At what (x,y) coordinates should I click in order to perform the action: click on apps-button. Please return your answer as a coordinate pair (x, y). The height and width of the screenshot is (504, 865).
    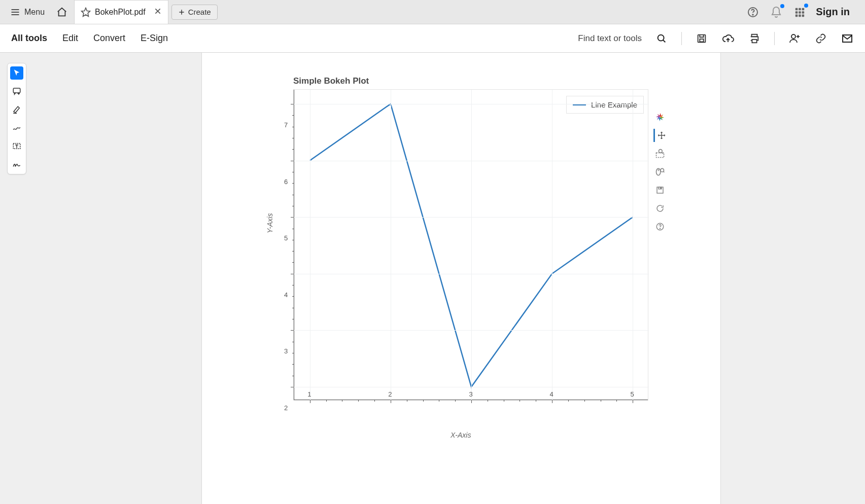
    Looking at the image, I should click on (800, 12).